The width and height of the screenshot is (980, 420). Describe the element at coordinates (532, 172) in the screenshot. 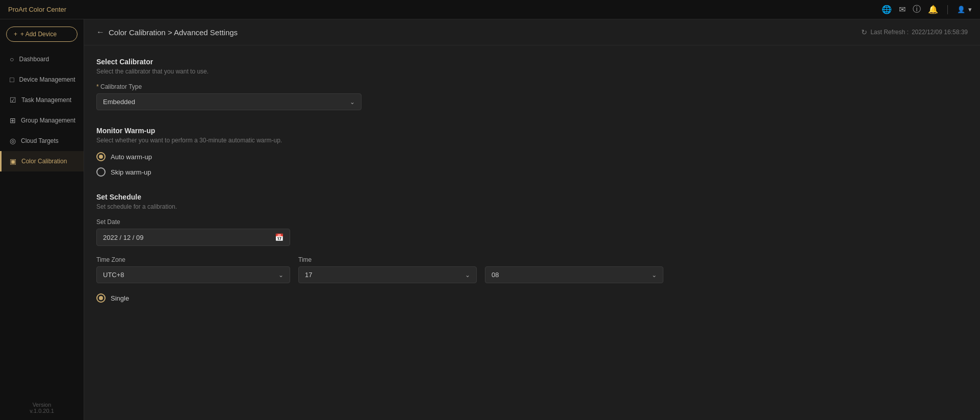

I see `skip-warmup-option: Skip warm-up` at that location.